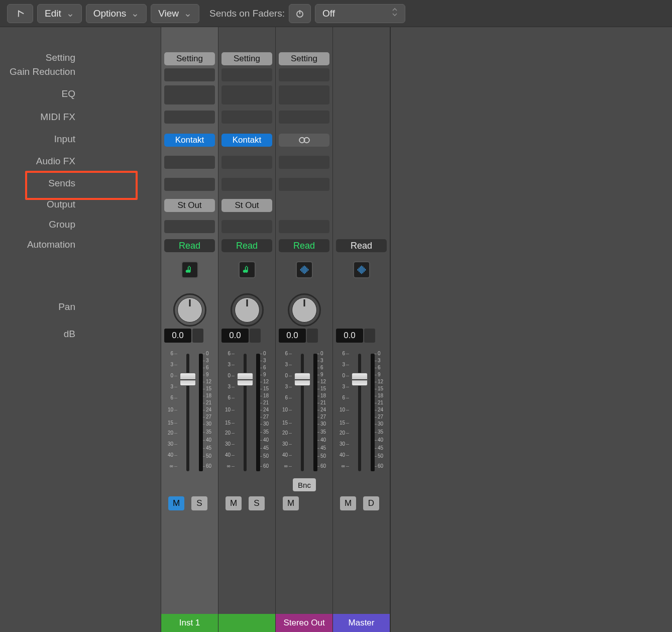 The image size is (672, 632). Describe the element at coordinates (169, 14) in the screenshot. I see `view-menu-label: View` at that location.